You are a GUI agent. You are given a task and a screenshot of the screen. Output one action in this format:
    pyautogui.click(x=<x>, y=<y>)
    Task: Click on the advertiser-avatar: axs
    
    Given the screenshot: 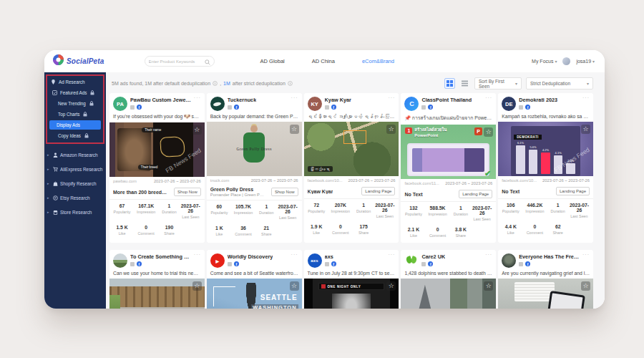 What is the action you would take?
    pyautogui.click(x=315, y=261)
    